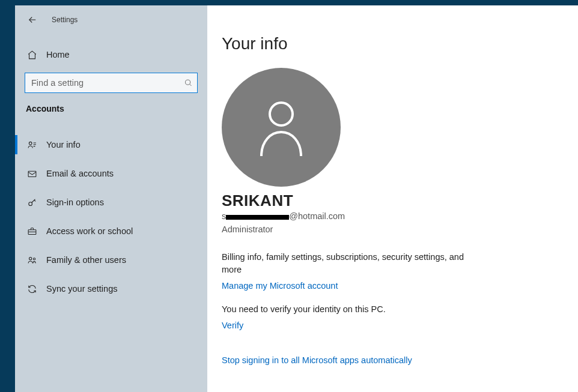 This screenshot has height=392, width=578. Describe the element at coordinates (32, 20) in the screenshot. I see `back-arrow-icon` at that location.